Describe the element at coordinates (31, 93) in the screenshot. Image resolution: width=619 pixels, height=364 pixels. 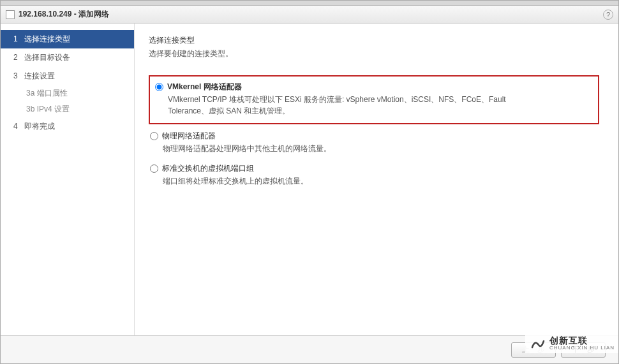
I see `substep-prefix: 3a` at that location.